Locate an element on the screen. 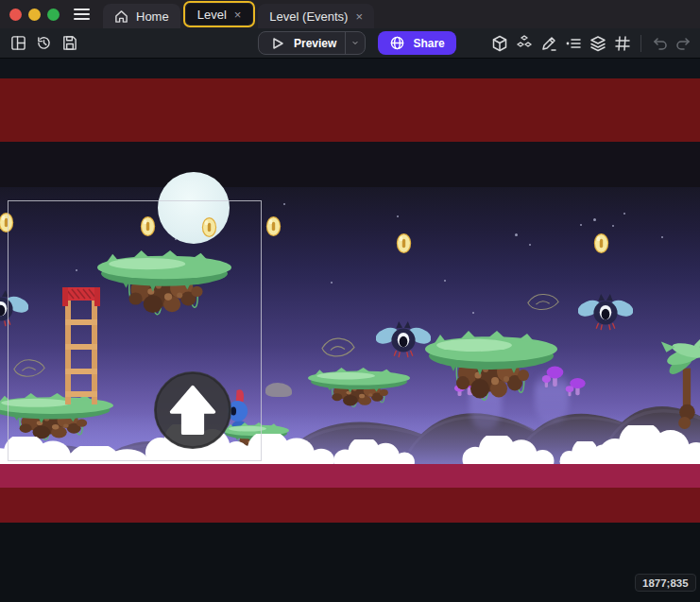  tab-level-events: Level (Events) × is located at coordinates (316, 16).